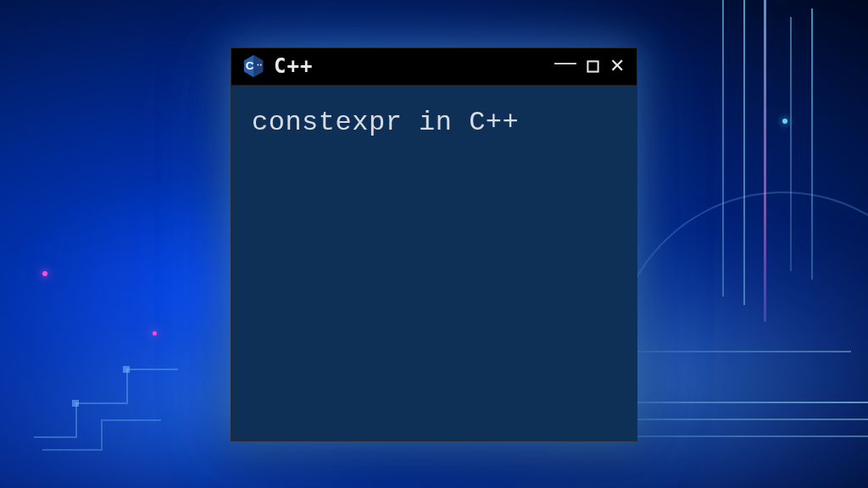 This screenshot has height=488, width=868. I want to click on maximize-button, so click(593, 66).